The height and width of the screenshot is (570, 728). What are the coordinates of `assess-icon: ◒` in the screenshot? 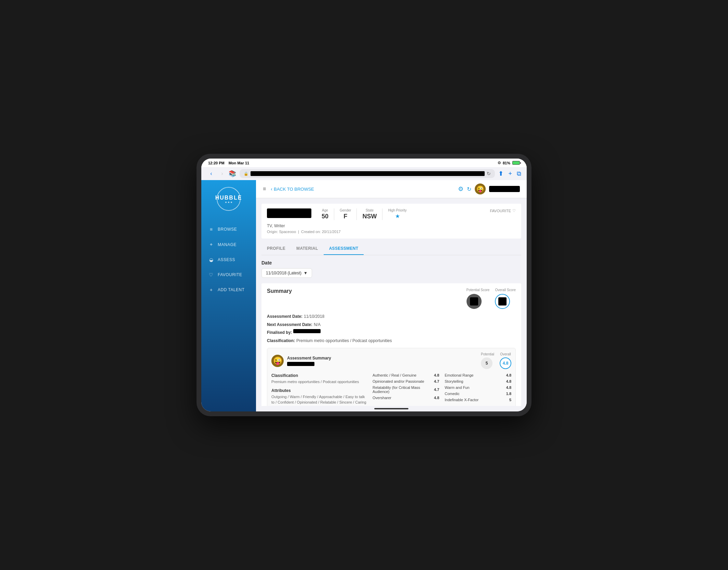 It's located at (211, 260).